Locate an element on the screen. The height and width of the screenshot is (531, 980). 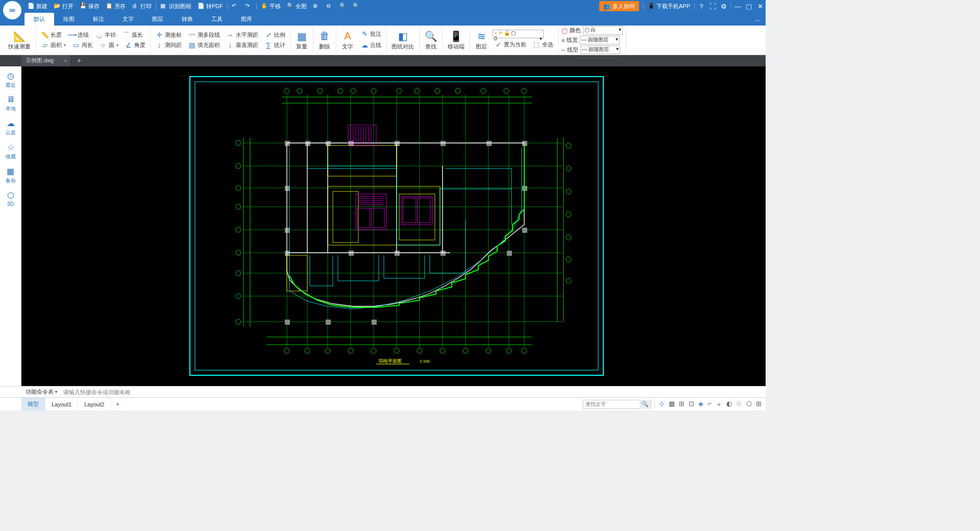
compare-button: ◧图纸对比 is located at coordinates (403, 40).